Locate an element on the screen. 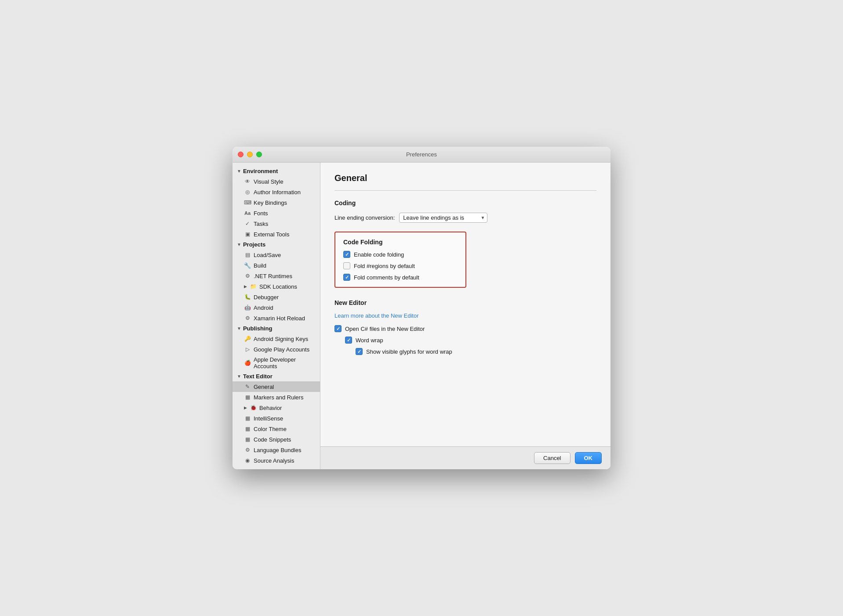 The height and width of the screenshot is (616, 843). publishing-arrow-icon: ▼ is located at coordinates (239, 329).